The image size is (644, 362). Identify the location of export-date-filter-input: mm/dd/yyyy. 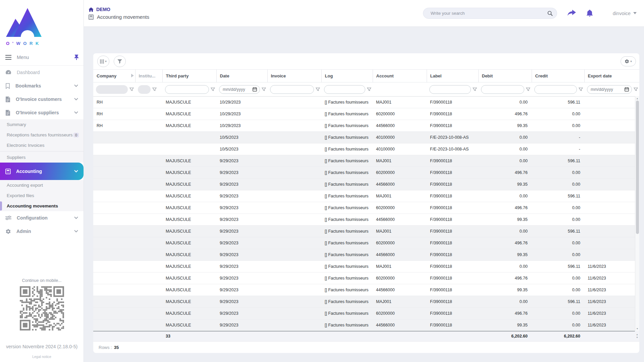
(609, 89).